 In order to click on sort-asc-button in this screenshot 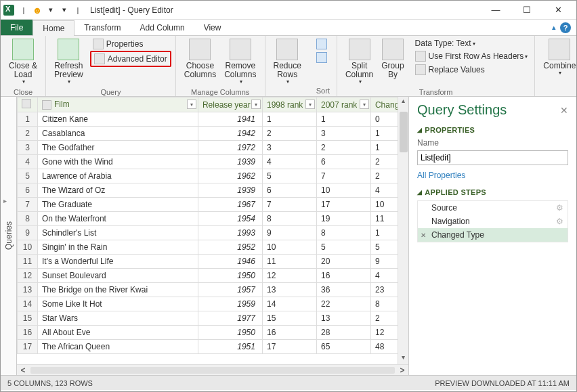, I will do `click(323, 44)`.